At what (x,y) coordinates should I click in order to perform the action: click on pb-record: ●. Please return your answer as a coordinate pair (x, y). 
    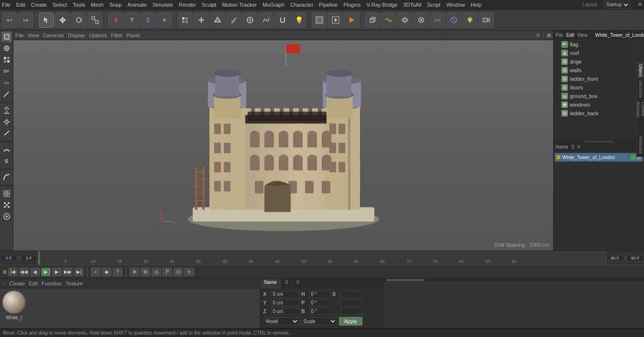
    Looking at the image, I should click on (96, 272).